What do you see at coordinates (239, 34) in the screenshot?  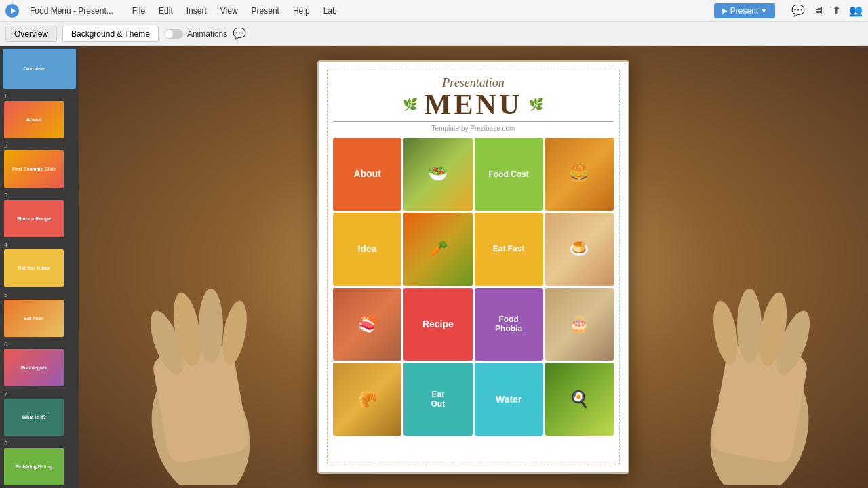 I see `comment-icon: 💬` at bounding box center [239, 34].